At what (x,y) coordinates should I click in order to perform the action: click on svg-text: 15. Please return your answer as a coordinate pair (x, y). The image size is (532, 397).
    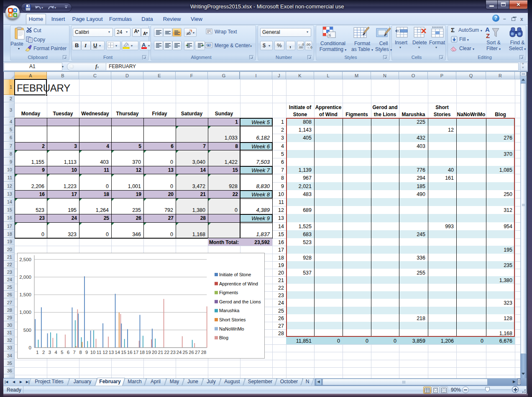
    Looking at the image, I should click on (123, 352).